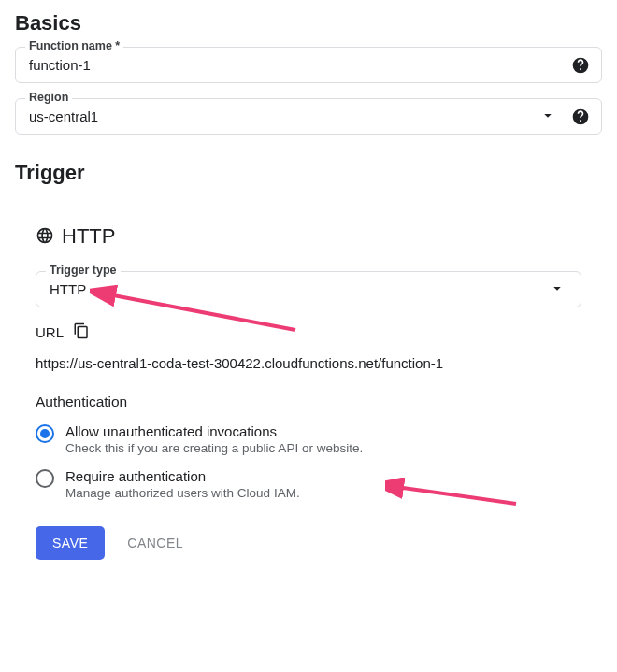 The height and width of the screenshot is (672, 617). What do you see at coordinates (308, 23) in the screenshot?
I see `basics-heading: Basics` at bounding box center [308, 23].